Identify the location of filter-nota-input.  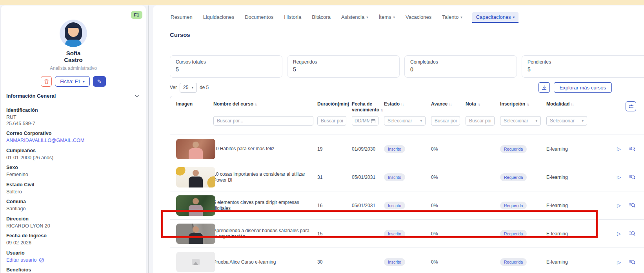
(480, 121).